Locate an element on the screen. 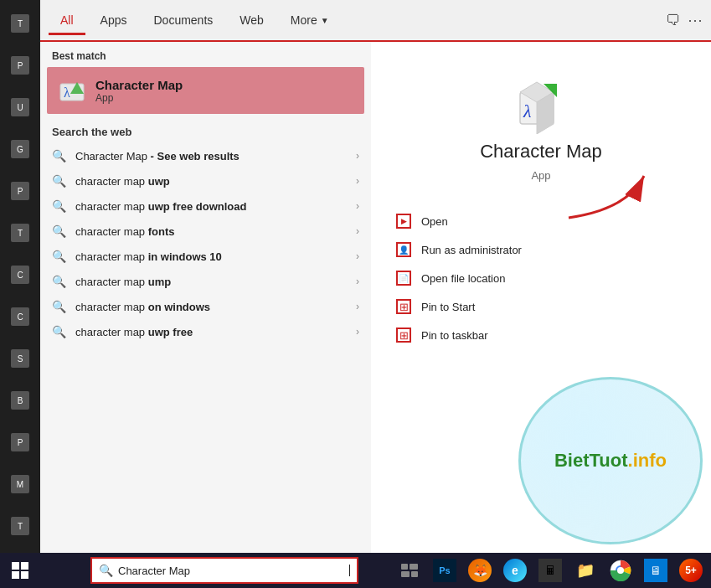 The height and width of the screenshot is (588, 711). action-pin-taskbar-label: Pin to taskbar is located at coordinates (455, 335).